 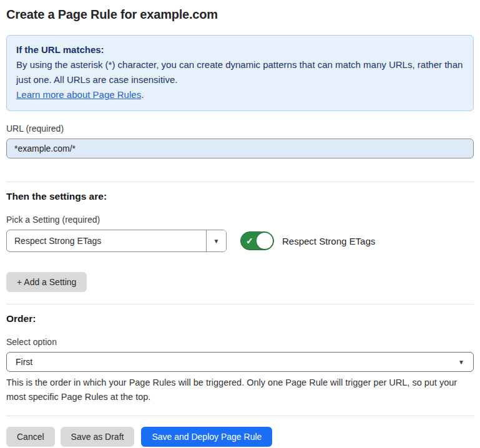 I want to click on url-field-label: URL (required), so click(x=240, y=129).